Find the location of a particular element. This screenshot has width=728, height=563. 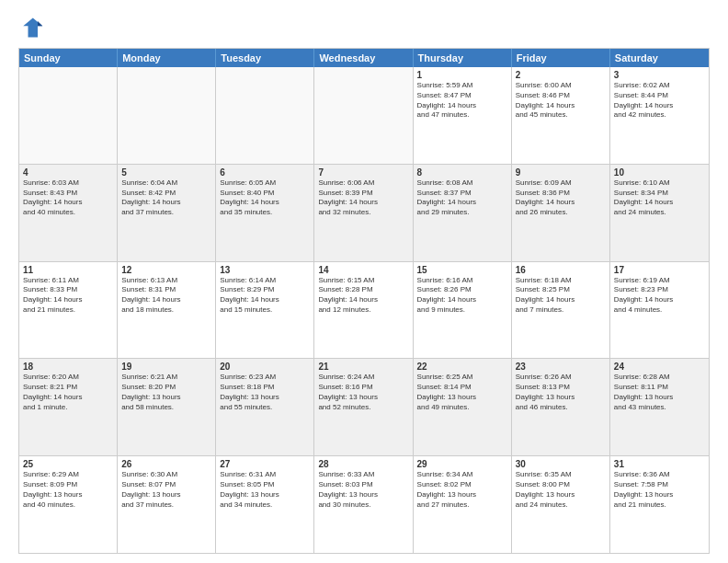

cell-line: Sunrise: 6:29 AM is located at coordinates (68, 475).